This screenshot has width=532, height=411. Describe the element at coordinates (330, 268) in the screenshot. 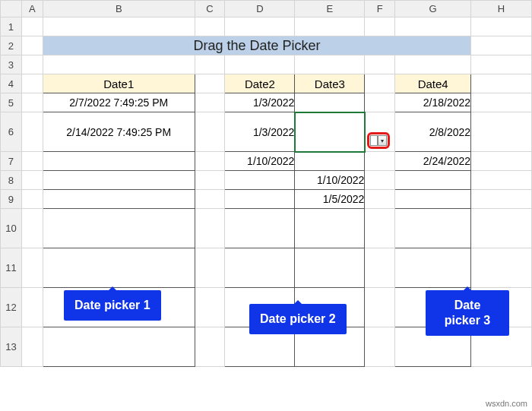

I see `cell-date3-r11` at that location.